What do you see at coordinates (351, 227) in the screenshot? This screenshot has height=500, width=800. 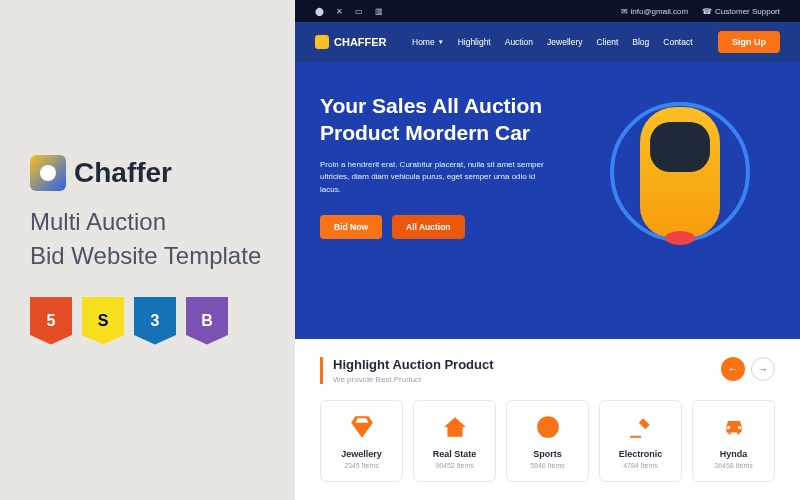 I see `bid-now-button: Bid Now` at bounding box center [351, 227].